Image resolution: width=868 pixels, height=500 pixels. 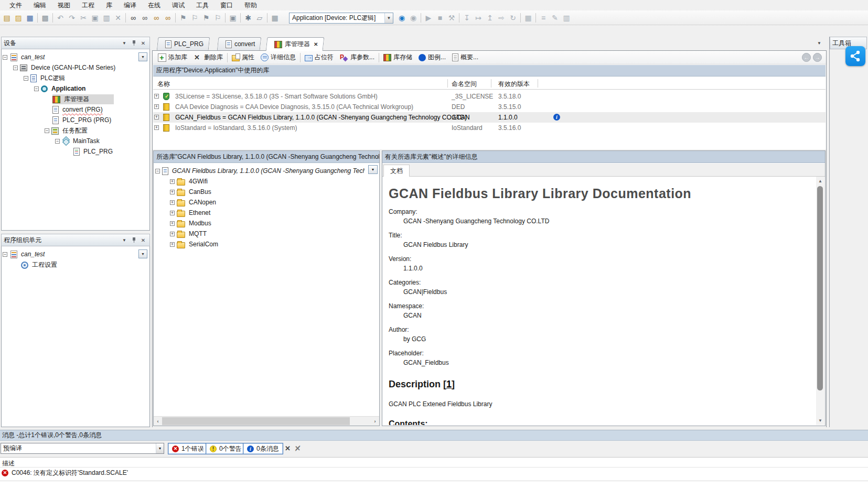 What do you see at coordinates (158, 421) in the screenshot?
I see `scroll-left-icon: ‹` at bounding box center [158, 421].